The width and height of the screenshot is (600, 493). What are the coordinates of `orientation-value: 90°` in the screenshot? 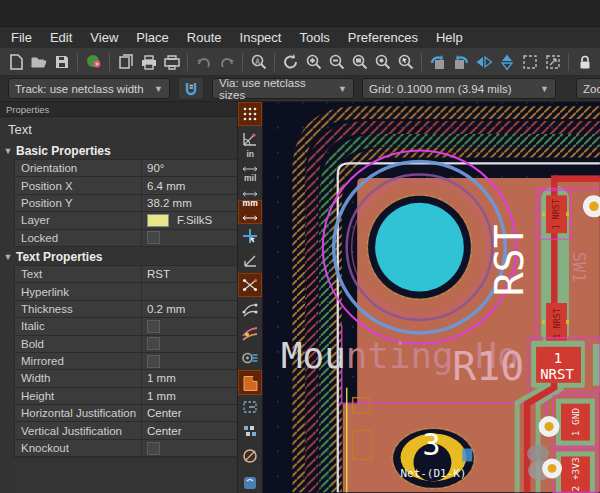 It's located at (190, 168).